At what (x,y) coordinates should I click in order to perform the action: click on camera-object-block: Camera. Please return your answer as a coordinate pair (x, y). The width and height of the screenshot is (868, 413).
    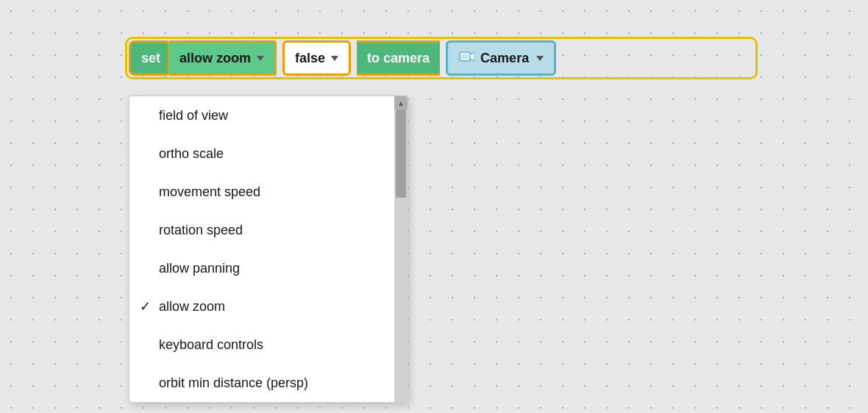
    Looking at the image, I should click on (501, 58).